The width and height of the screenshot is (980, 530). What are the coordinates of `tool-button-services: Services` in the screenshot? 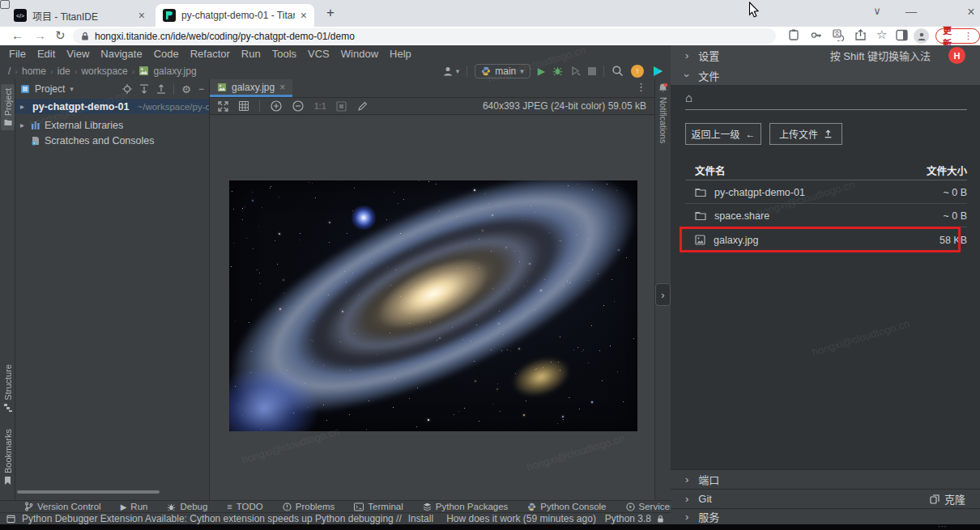 It's located at (650, 507).